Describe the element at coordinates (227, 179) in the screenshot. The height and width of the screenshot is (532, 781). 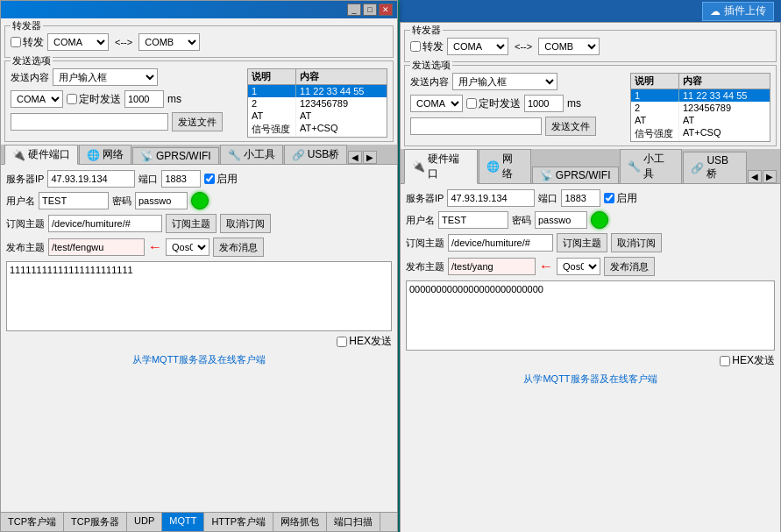
I see `left-enable-text: 启用` at that location.